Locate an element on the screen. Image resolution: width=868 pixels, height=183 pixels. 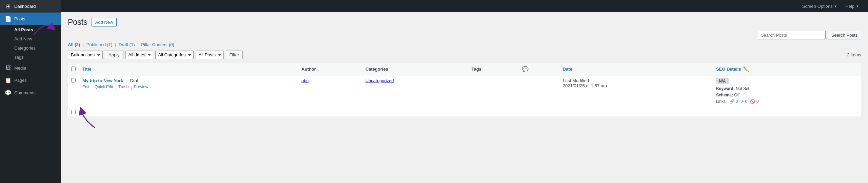
posts-submenu: All Posts Add New Categories Tags is located at coordinates (31, 43).